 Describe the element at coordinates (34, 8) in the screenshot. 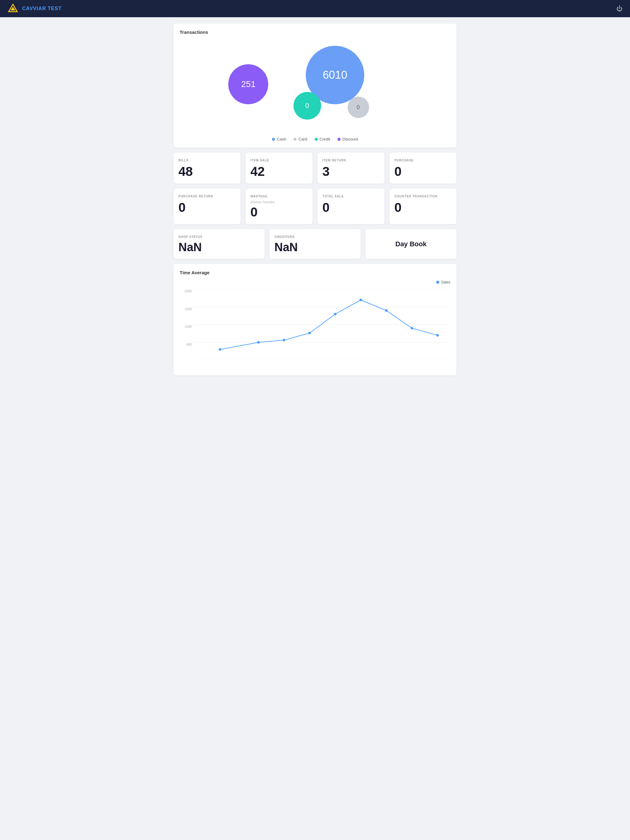

I see `header-left: CAVVIAR TEST` at that location.